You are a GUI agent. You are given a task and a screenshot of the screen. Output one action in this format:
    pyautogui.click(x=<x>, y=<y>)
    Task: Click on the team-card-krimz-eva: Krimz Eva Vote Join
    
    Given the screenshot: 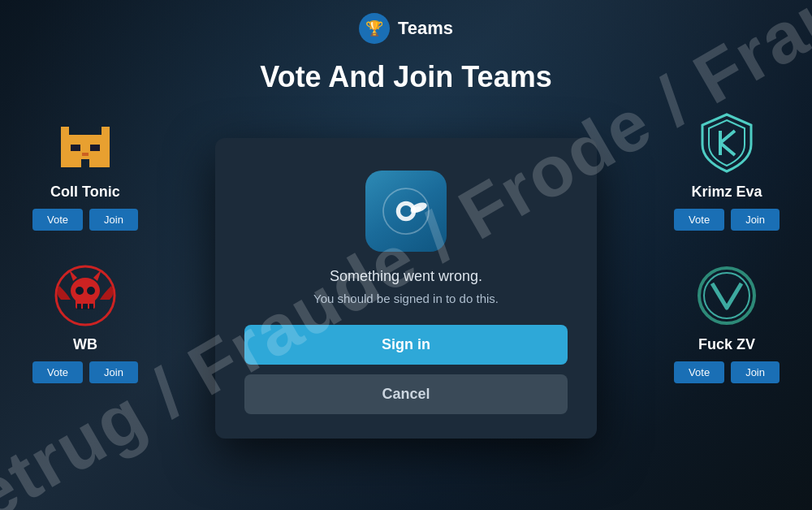 What is the action you would take?
    pyautogui.click(x=727, y=171)
    